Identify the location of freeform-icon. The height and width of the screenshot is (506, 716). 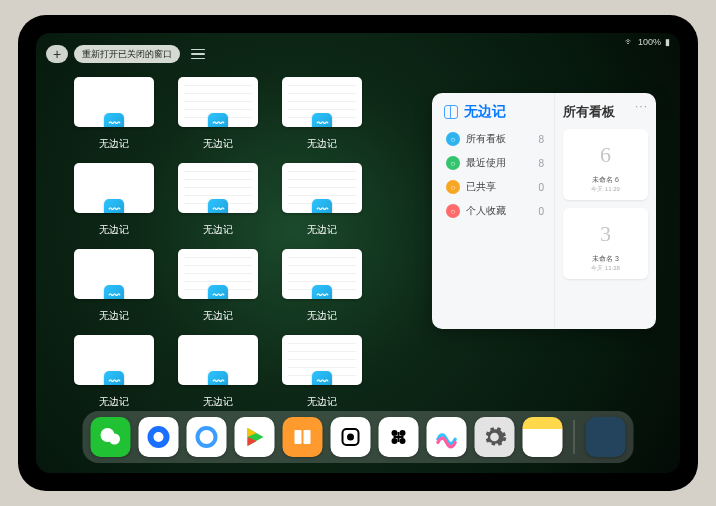
(447, 437).